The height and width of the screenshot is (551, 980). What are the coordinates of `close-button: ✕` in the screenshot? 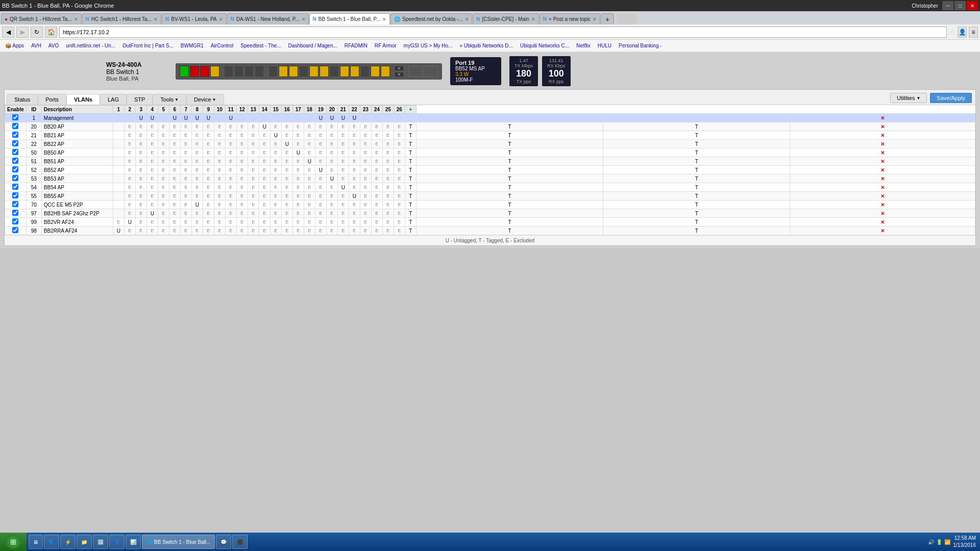 It's located at (972, 6).